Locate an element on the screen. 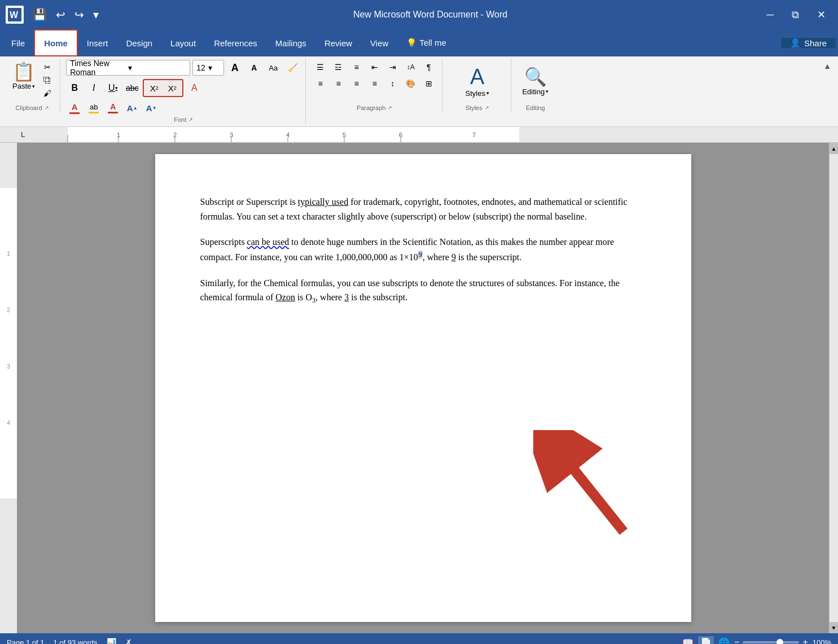 The width and height of the screenshot is (838, 644). align-center-button: ≡ is located at coordinates (339, 84).